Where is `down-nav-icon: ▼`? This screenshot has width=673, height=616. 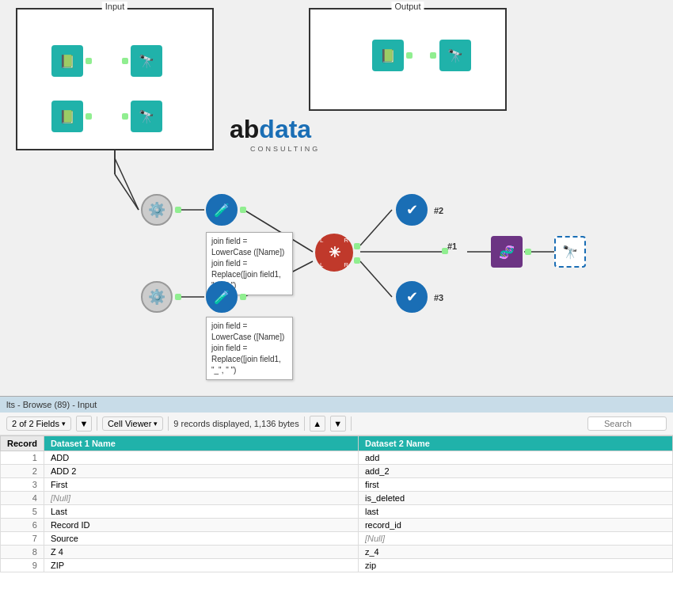 down-nav-icon: ▼ is located at coordinates (337, 424).